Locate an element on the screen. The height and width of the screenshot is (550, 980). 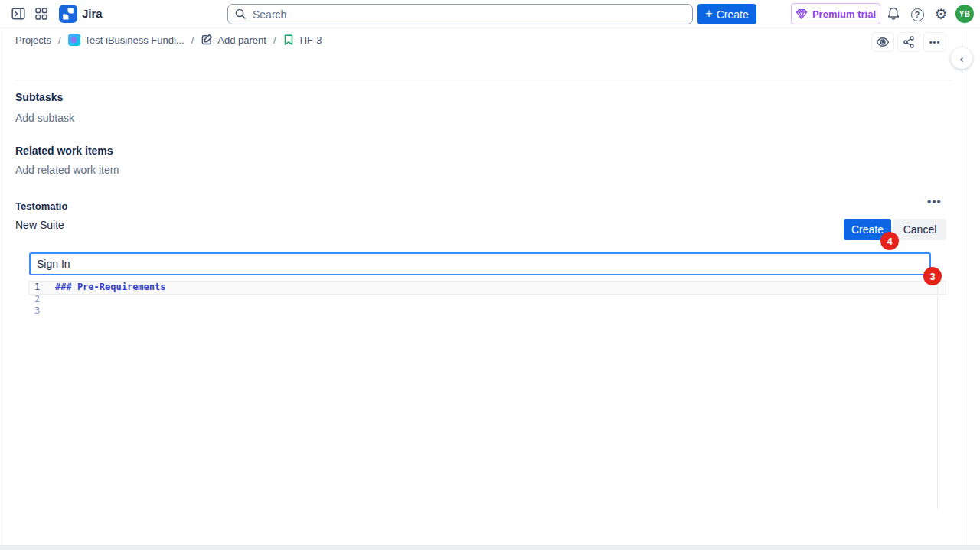
premium-trial-button: Premium trial is located at coordinates (836, 14).